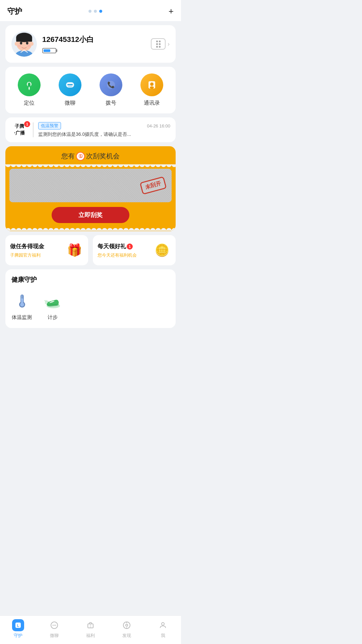 Image resolution: width=362 pixels, height=644 pixels. Describe the element at coordinates (162, 250) in the screenshot. I see `promo-daily-icon: 🪙` at that location.